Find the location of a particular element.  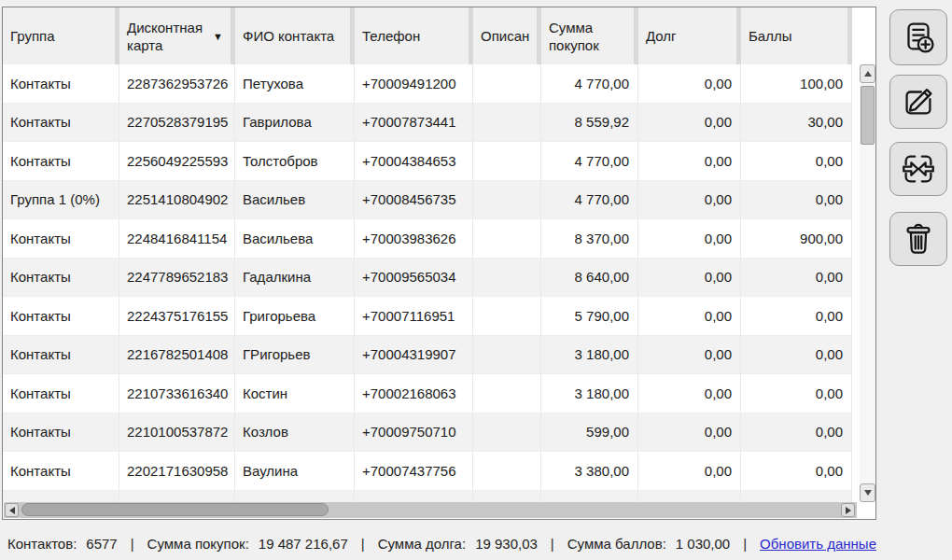

table-row: Контакты2287362953726Петухова+7000949120… is located at coordinates (427, 84).